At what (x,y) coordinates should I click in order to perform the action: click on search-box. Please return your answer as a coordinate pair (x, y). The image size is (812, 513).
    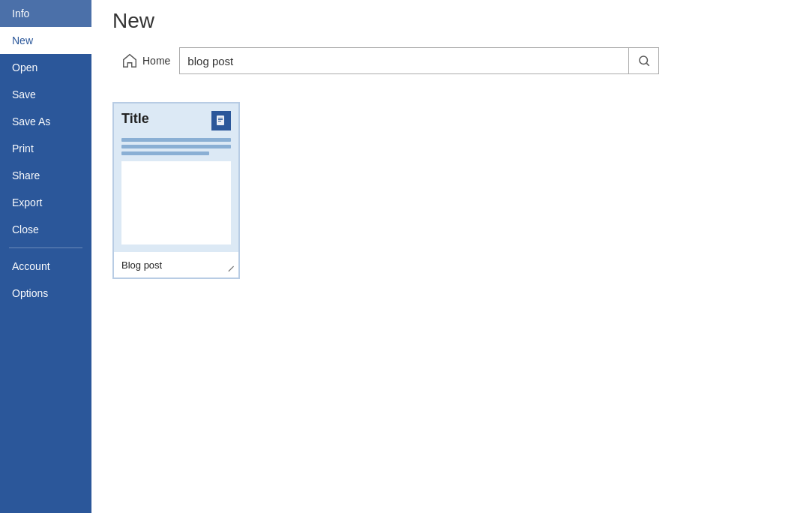
    Looking at the image, I should click on (419, 61).